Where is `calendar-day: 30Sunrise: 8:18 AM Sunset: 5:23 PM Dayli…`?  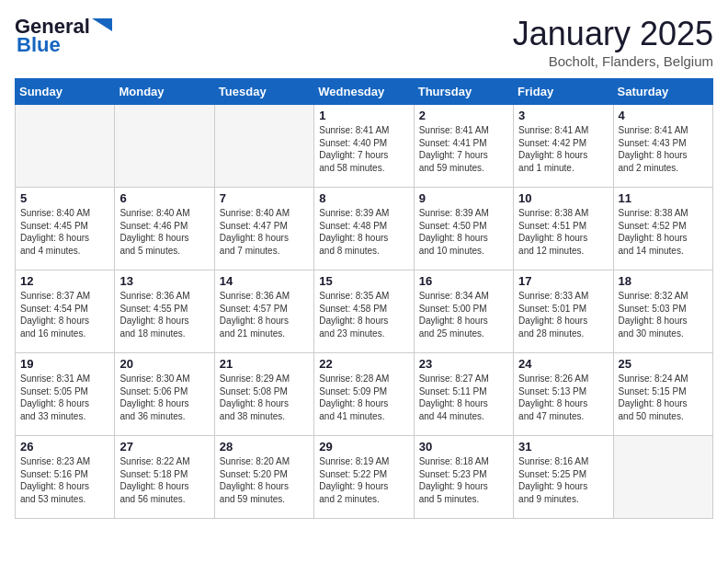 calendar-day: 30Sunrise: 8:18 AM Sunset: 5:23 PM Dayli… is located at coordinates (463, 477).